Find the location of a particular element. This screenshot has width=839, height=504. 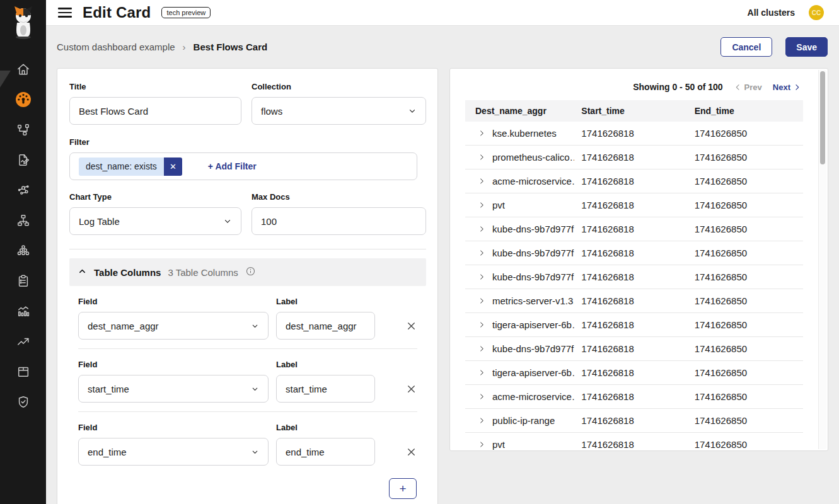

header-dest-name-aggr: Dest_name_aggr is located at coordinates (523, 111).